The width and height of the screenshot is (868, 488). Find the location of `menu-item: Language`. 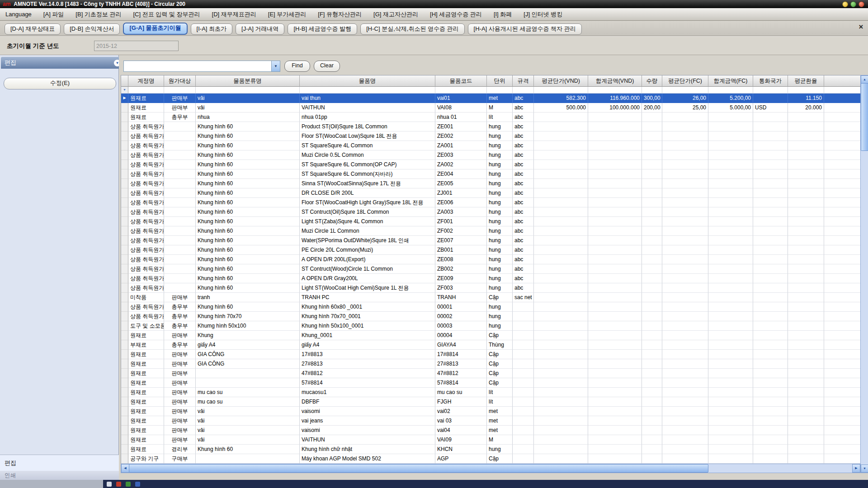

menu-item: Language is located at coordinates (19, 14).